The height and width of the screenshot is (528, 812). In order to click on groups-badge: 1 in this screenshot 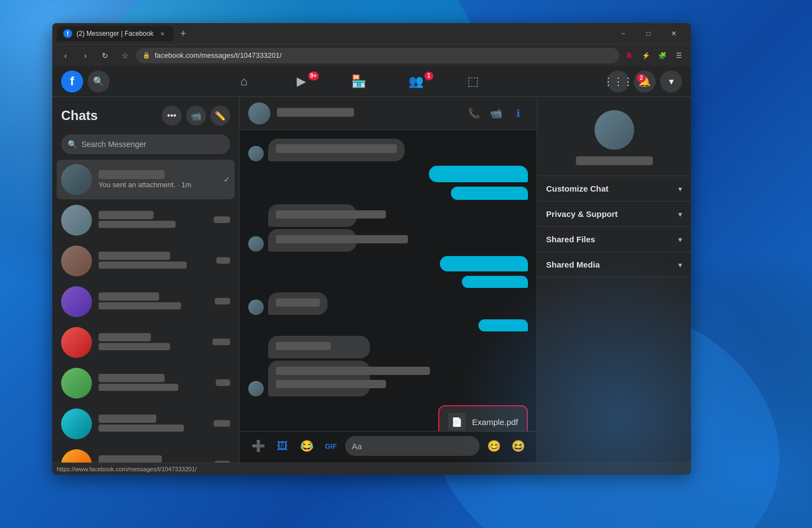, I will do `click(429, 76)`.